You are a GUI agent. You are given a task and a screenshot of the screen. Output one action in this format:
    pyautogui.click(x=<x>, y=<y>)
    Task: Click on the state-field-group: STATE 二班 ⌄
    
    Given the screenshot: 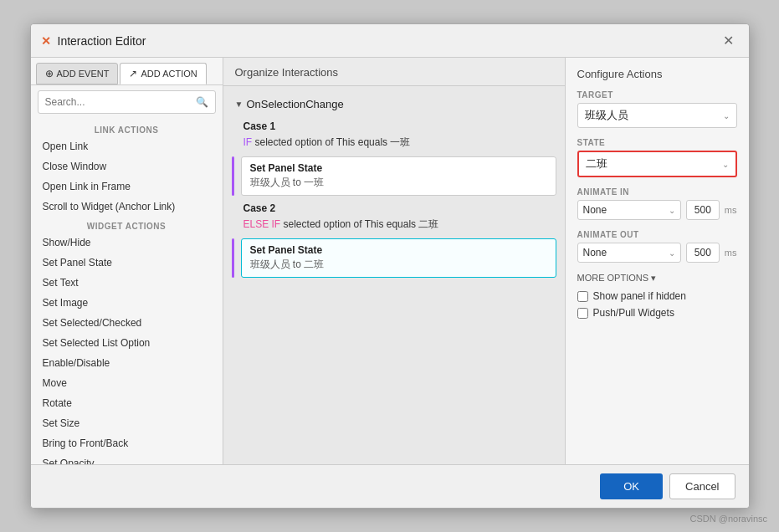 What is the action you would take?
    pyautogui.click(x=658, y=157)
    